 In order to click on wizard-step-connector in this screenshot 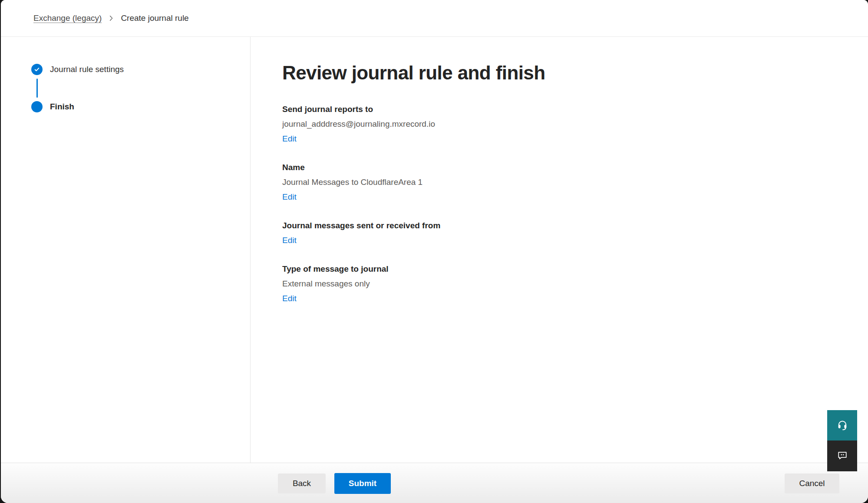, I will do `click(37, 88)`.